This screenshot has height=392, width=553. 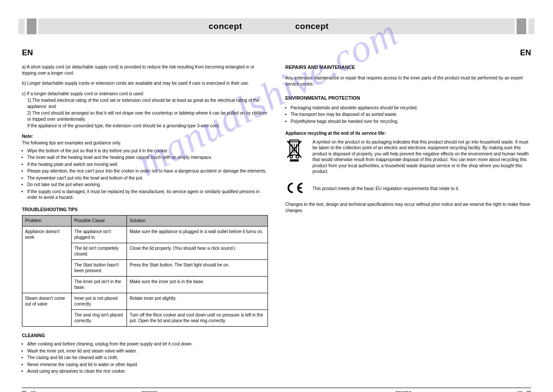 I want to click on list-item: If the heating plate and switch are movi…, so click(x=148, y=165).